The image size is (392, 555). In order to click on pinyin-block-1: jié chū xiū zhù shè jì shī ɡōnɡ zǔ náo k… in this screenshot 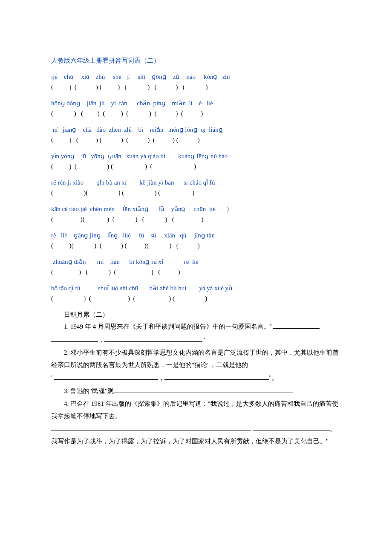, I will do `click(196, 82)`.